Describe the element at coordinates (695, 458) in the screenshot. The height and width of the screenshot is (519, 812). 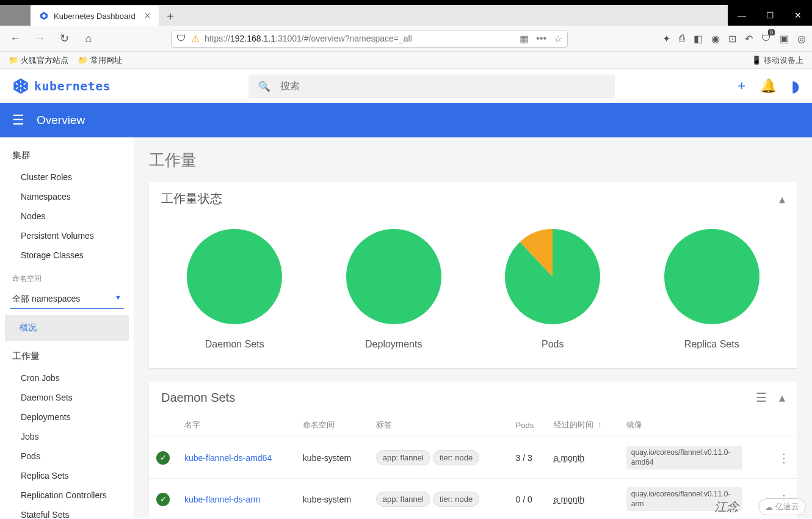
I see `cell-image: quay.io/coreos/flannel:v0.11.0-amd64` at that location.